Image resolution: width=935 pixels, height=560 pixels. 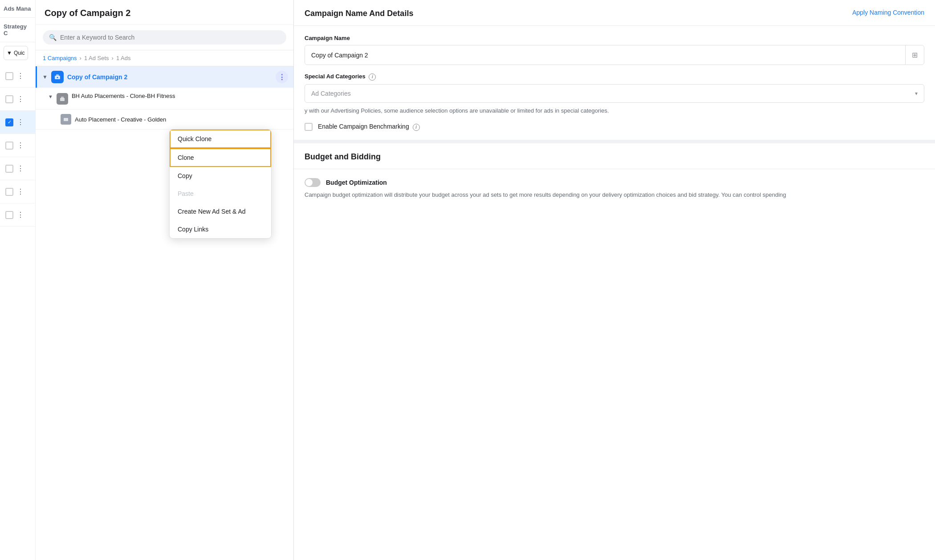 I want to click on dots-menu-6: ⋮, so click(x=20, y=191).